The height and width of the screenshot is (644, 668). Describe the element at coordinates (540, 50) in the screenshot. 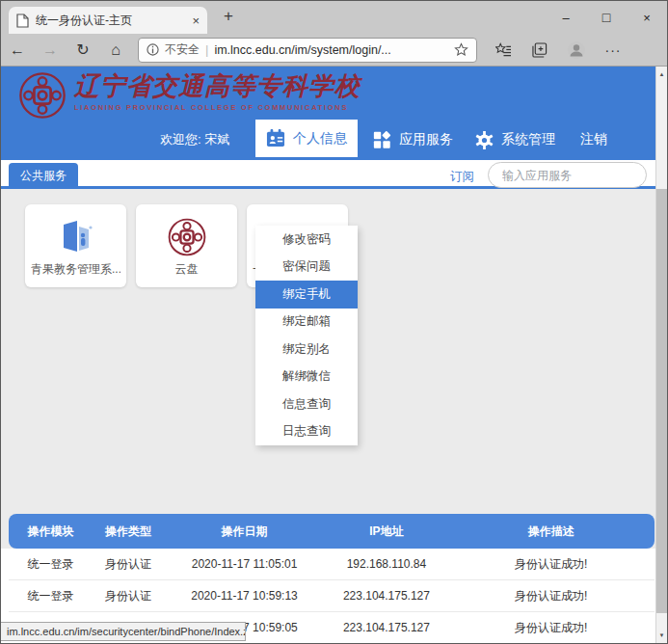

I see `collections-button` at that location.